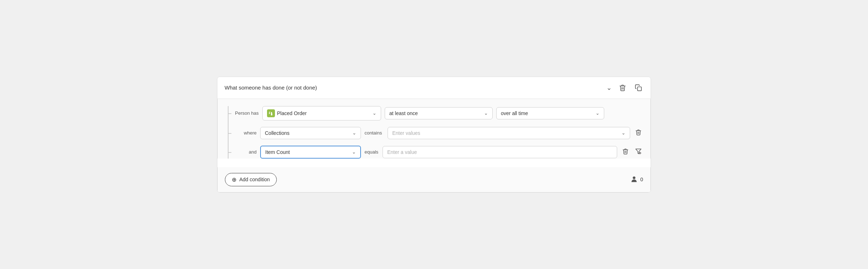  Describe the element at coordinates (434, 129) in the screenshot. I see `body-section: Person has Placed Order ⌄ at least once` at that location.